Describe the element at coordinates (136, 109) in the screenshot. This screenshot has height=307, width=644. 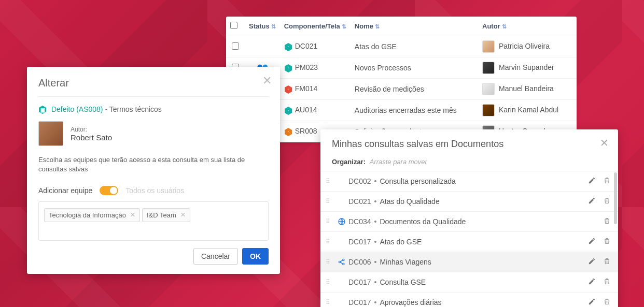
I see `defect-name: Termos técnicos` at that location.